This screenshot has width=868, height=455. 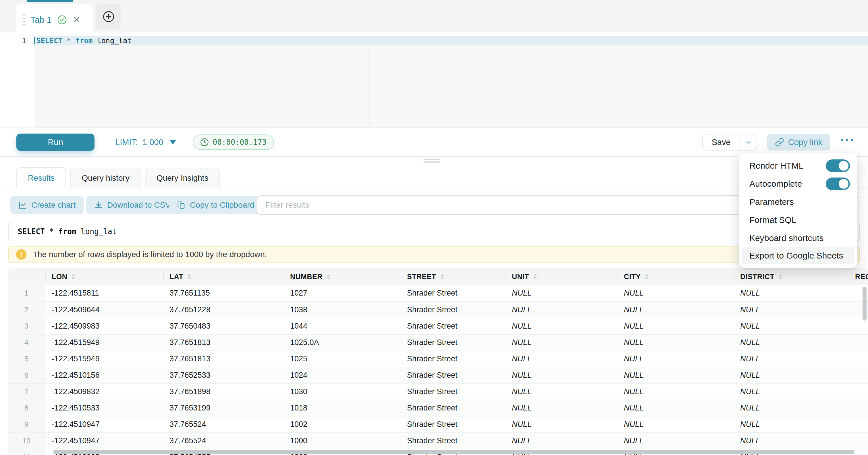 I want to click on tab-results: Results, so click(x=41, y=178).